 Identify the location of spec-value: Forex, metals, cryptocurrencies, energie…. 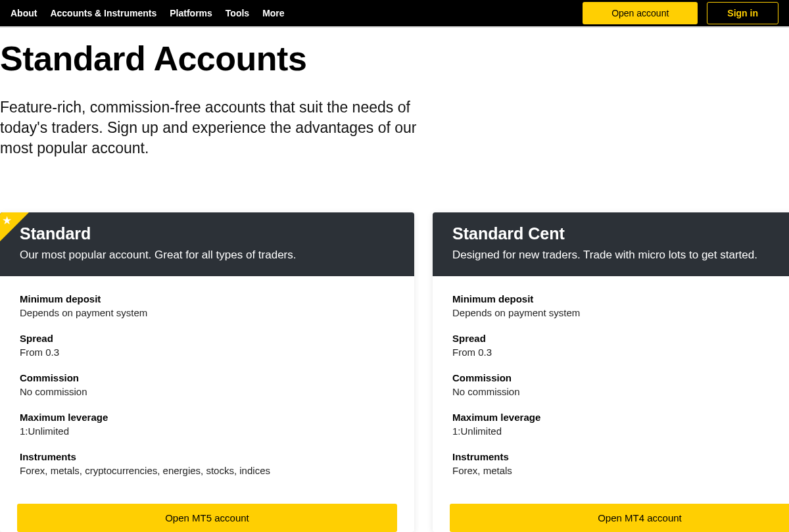
(207, 471).